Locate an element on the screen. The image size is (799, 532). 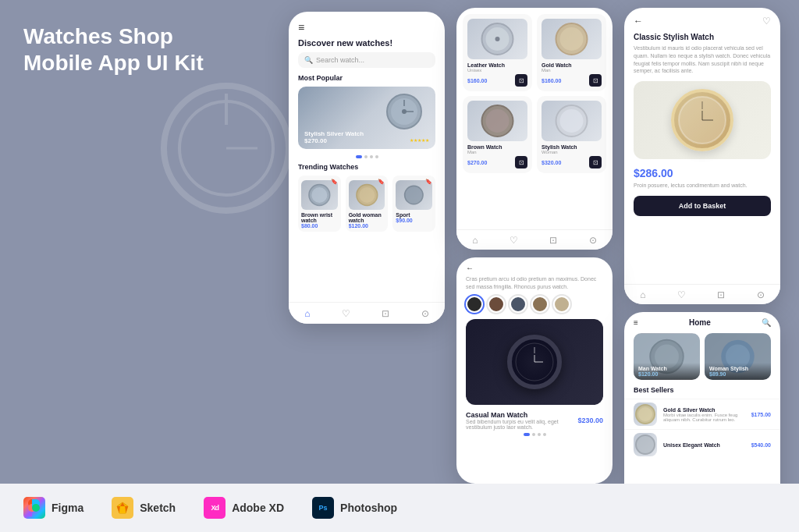
wishlist-icon: ♡ is located at coordinates (766, 21).